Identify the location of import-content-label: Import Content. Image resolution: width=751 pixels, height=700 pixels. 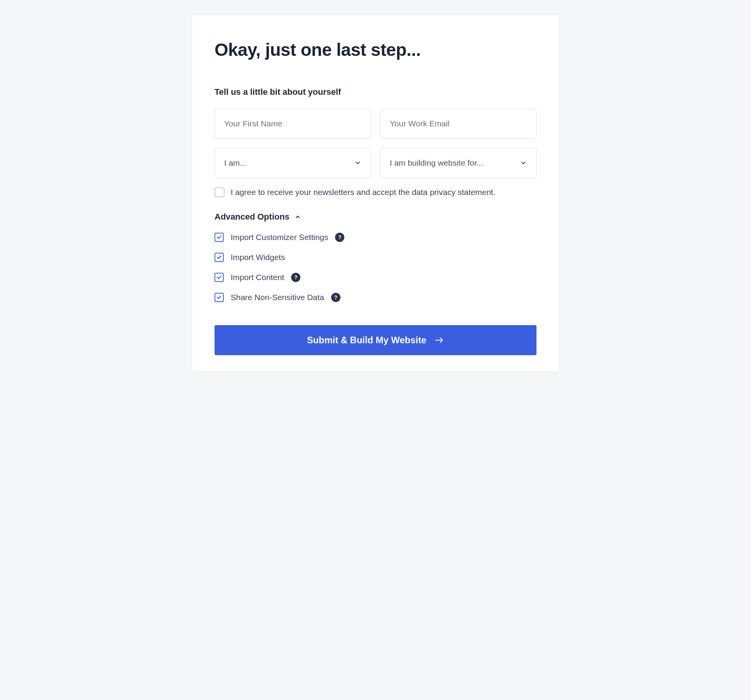
(257, 277).